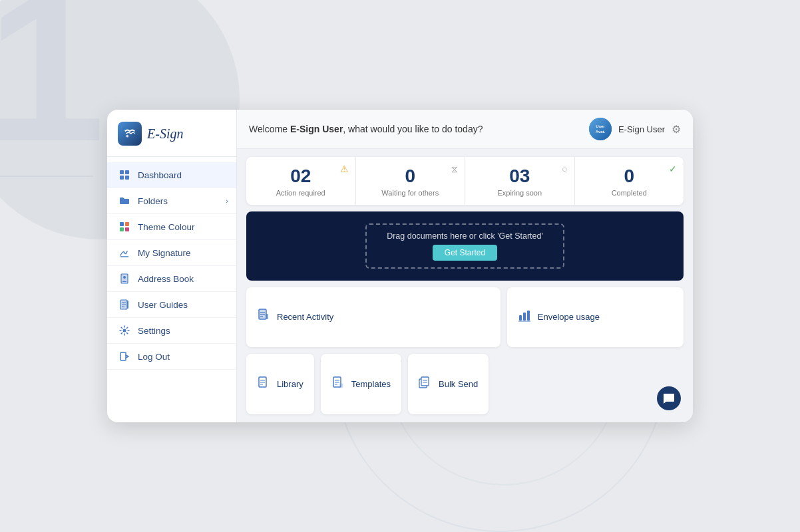  Describe the element at coordinates (455, 169) in the screenshot. I see `hourglass-icon: ⧖` at that location.